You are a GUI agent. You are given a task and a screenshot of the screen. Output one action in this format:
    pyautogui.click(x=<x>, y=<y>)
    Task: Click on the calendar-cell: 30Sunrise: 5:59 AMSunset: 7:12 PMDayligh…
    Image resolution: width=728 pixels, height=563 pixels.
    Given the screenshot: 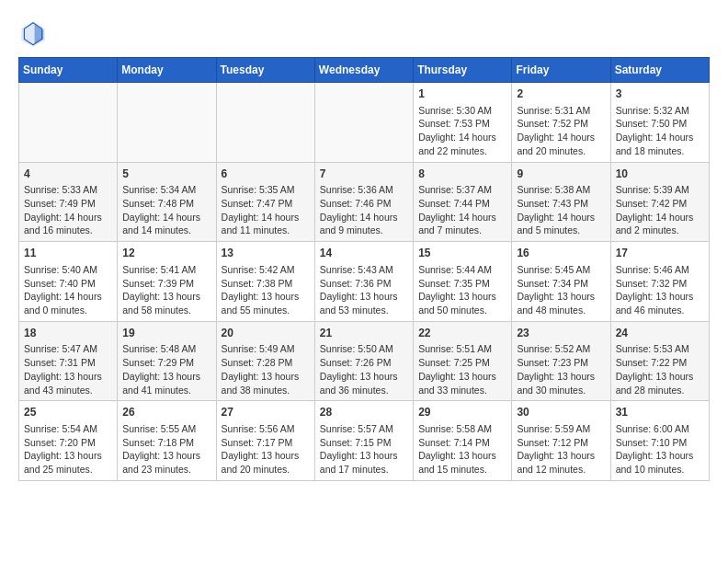 What is the action you would take?
    pyautogui.click(x=561, y=442)
    